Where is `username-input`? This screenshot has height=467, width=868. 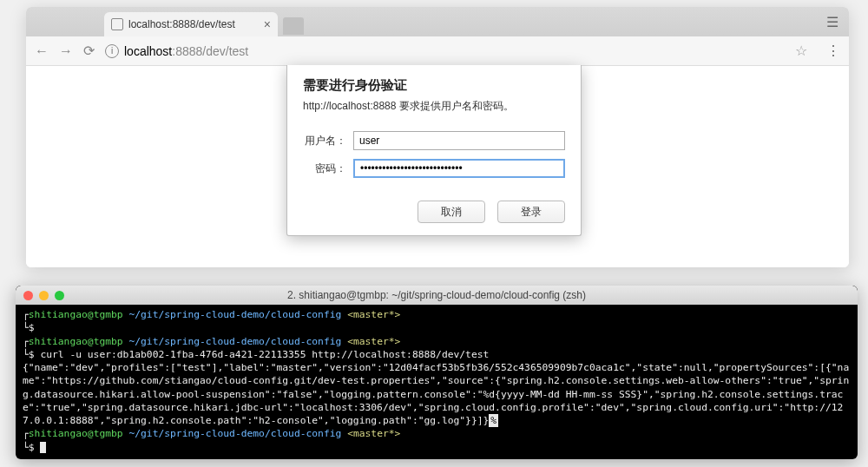
username-input is located at coordinates (459, 141).